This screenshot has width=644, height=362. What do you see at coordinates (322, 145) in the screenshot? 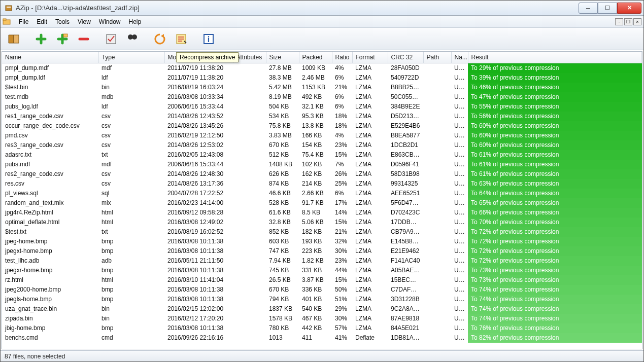
I see `table-row: res3_range_code.csvcsv2014/08/26 12:53:0…` at bounding box center [322, 145].